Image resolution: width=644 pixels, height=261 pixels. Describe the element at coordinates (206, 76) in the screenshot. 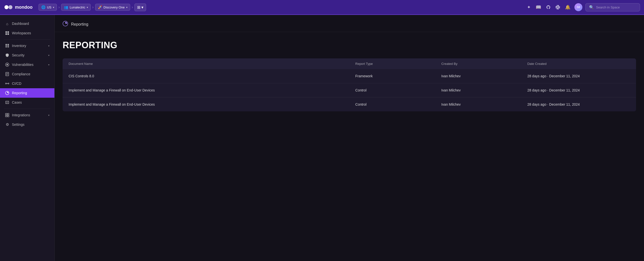

I see `cell-doc-name: CIS Controls 8.0` at that location.